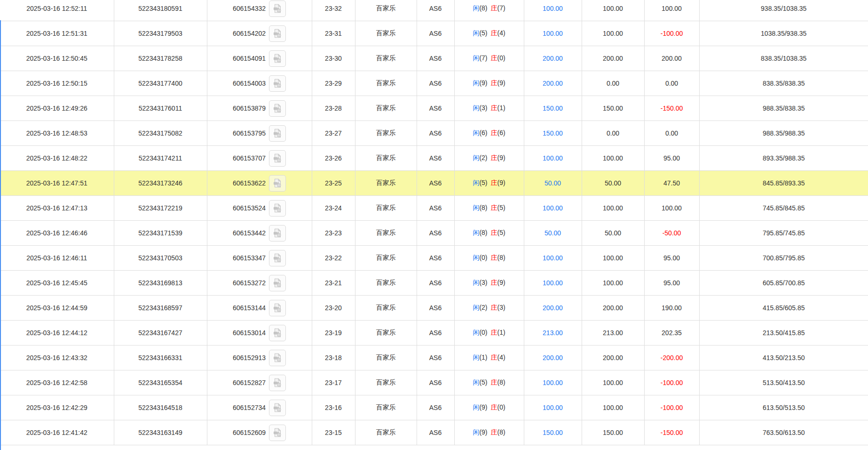 The height and width of the screenshot is (450, 868). I want to click on table-row: 2025-03-16 12:46:11 522343170503 6061533…, so click(434, 258).